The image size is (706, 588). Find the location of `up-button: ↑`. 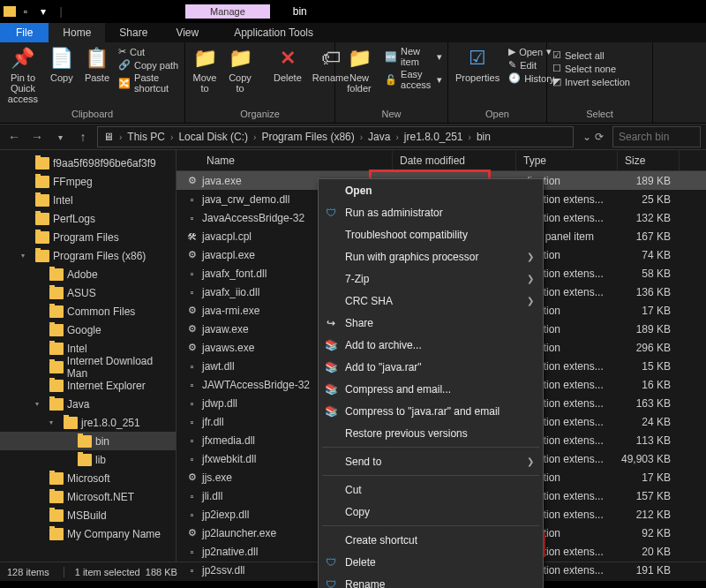

up-button: ↑ is located at coordinates (83, 137).